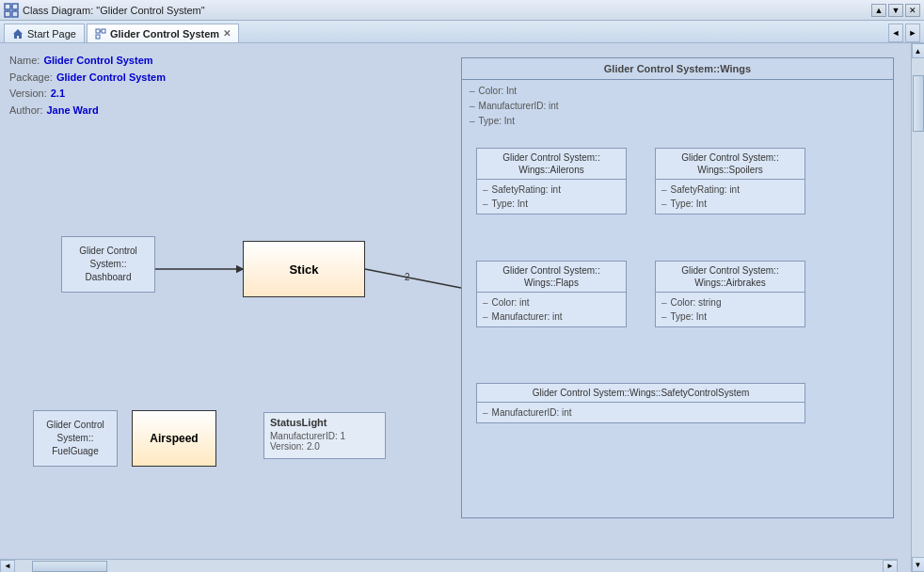 Image resolution: width=924 pixels, height=572 pixels. What do you see at coordinates (325, 436) in the screenshot?
I see `status-light-box: StatusLight ManufacturerID: 1 Version: 2…` at bounding box center [325, 436].